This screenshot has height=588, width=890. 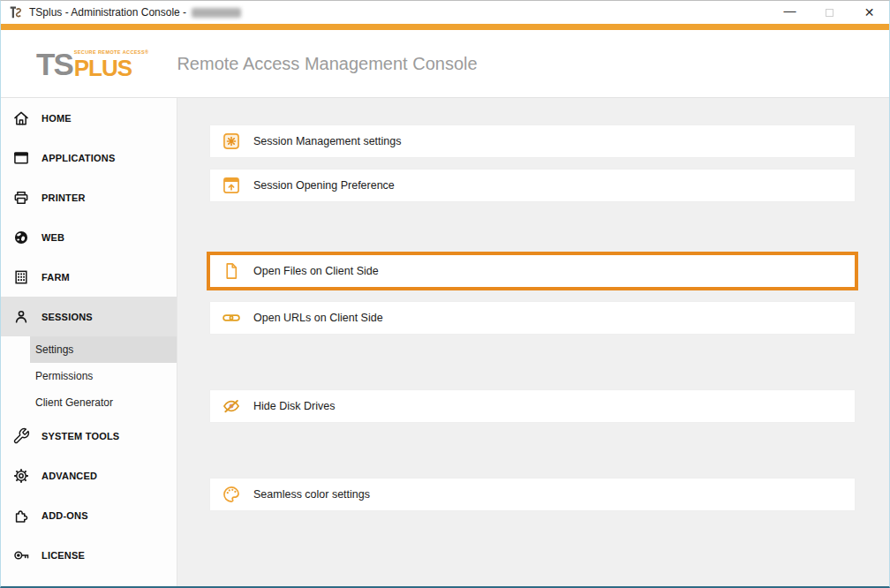 What do you see at coordinates (88, 277) in the screenshot?
I see `sidebar-item-farm: FARM` at bounding box center [88, 277].